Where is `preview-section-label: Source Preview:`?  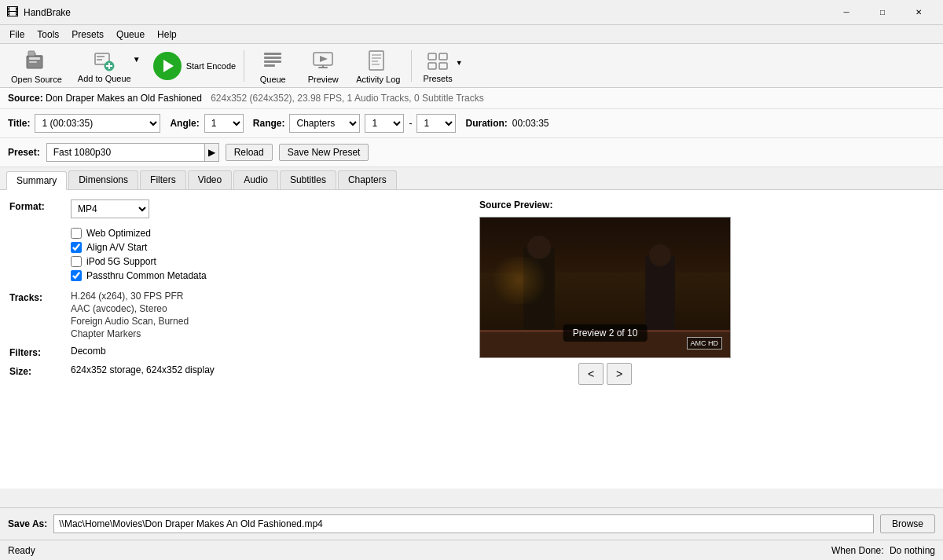
preview-section-label: Source Preview: is located at coordinates (516, 205).